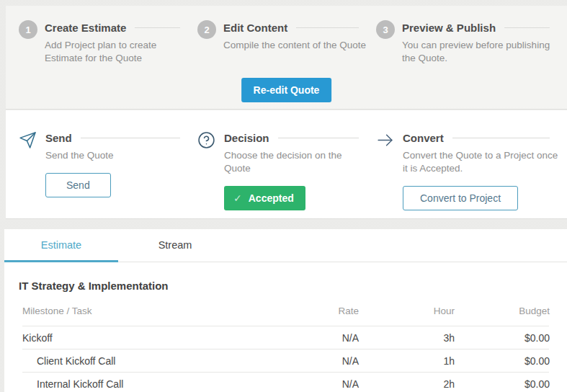 This screenshot has width=567, height=392. What do you see at coordinates (287, 90) in the screenshot?
I see `reedit-quote-button: Re-edit Quote` at bounding box center [287, 90].